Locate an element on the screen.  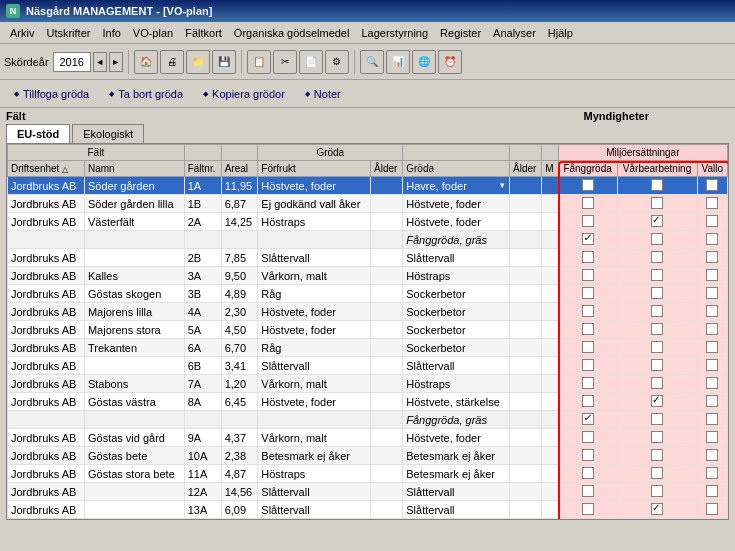
tb-btn-10: ⏰ is located at coordinates (450, 62).